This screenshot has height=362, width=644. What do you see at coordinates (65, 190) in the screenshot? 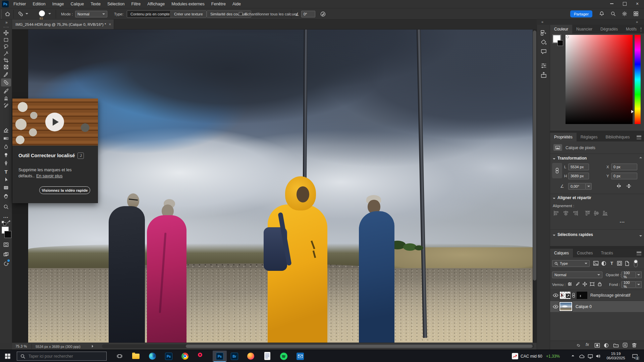
I see `watch-video-button: Visionnez la vidéo rapide` at bounding box center [65, 190].